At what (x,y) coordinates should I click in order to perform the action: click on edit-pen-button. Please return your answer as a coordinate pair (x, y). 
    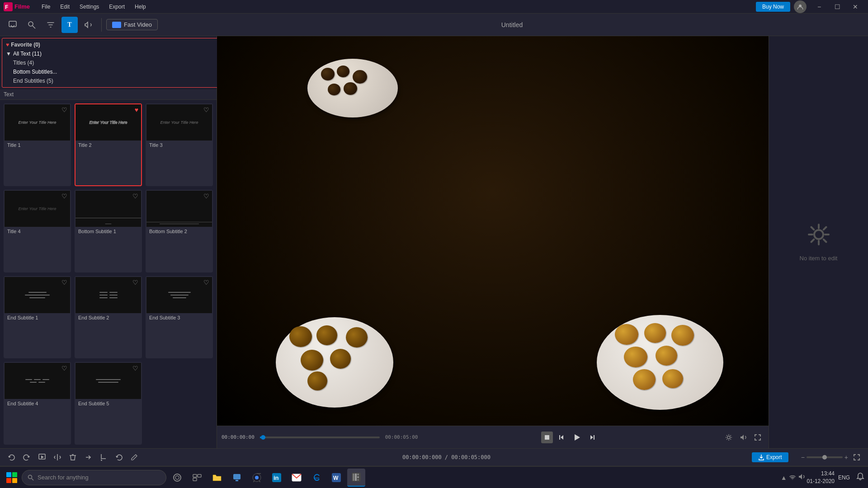
    Looking at the image, I should click on (134, 457).